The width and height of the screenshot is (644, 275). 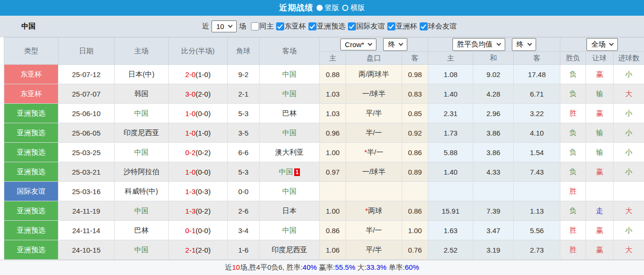 What do you see at coordinates (345, 8) in the screenshot?
I see `radio-unselected-icon` at bounding box center [345, 8].